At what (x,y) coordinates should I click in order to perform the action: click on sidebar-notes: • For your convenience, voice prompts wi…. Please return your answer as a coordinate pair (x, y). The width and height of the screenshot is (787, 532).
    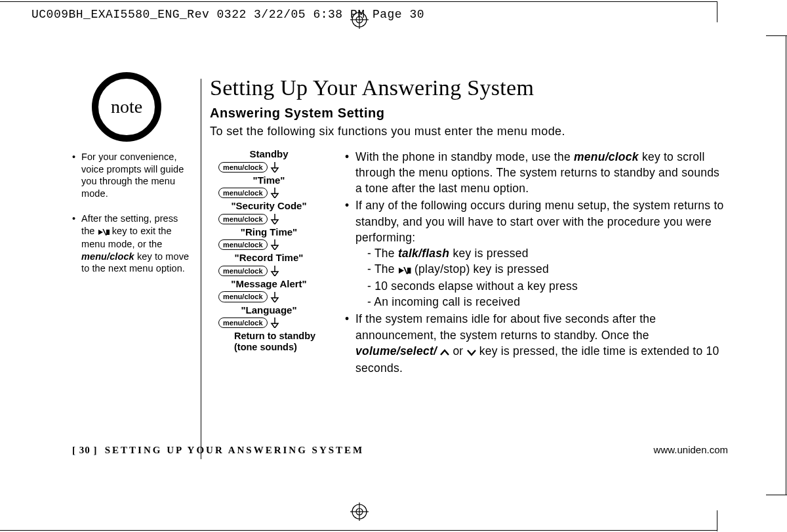
    Looking at the image, I should click on (132, 219).